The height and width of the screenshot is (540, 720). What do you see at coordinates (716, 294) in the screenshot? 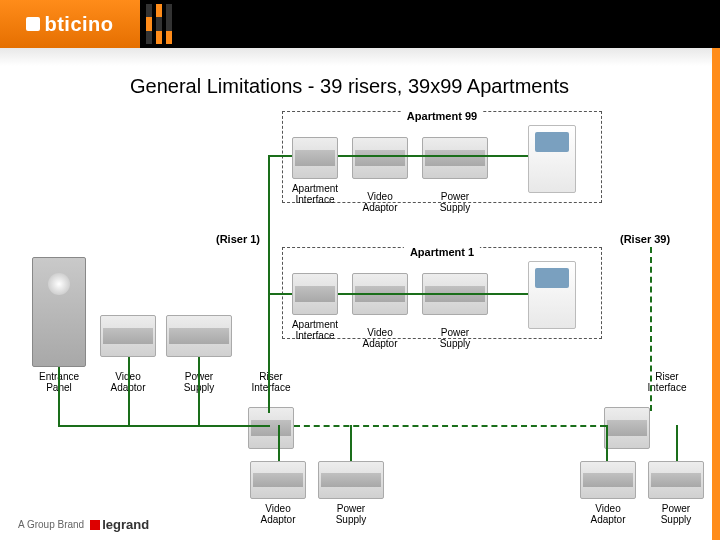
I see `side-accent` at bounding box center [716, 294].